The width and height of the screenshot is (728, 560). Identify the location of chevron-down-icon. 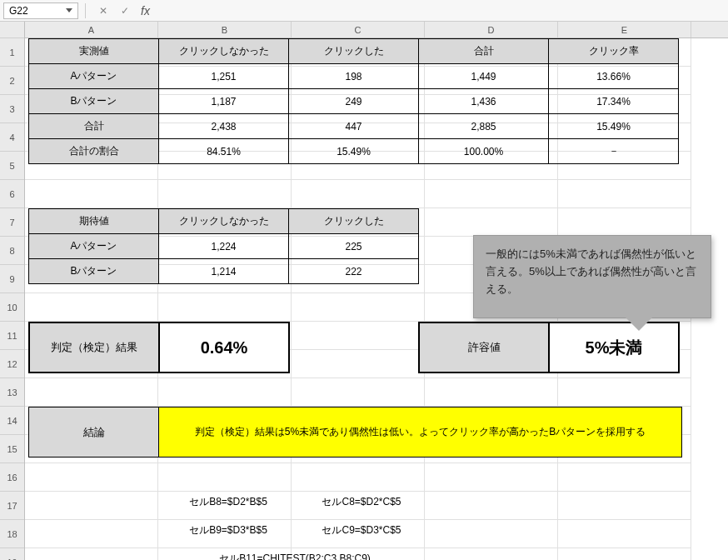
(69, 10).